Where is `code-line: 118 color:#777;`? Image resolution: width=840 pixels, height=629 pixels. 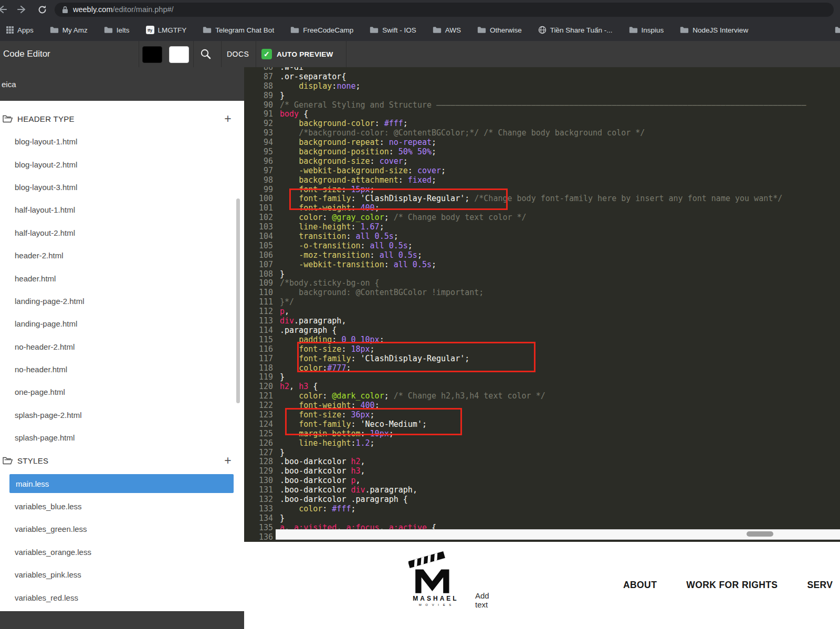 code-line: 118 color:#777; is located at coordinates (542, 369).